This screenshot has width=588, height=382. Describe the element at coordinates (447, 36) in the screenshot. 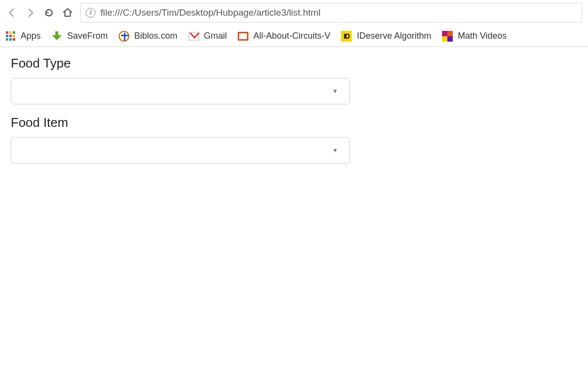

I see `four-color-square-icon` at that location.